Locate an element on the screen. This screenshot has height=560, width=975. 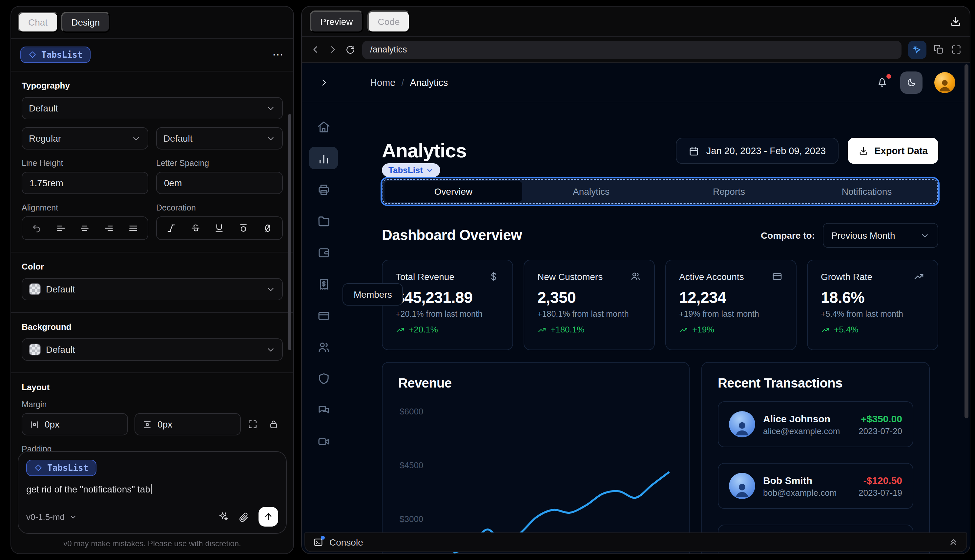
tab-chat: Chat is located at coordinates (38, 22).